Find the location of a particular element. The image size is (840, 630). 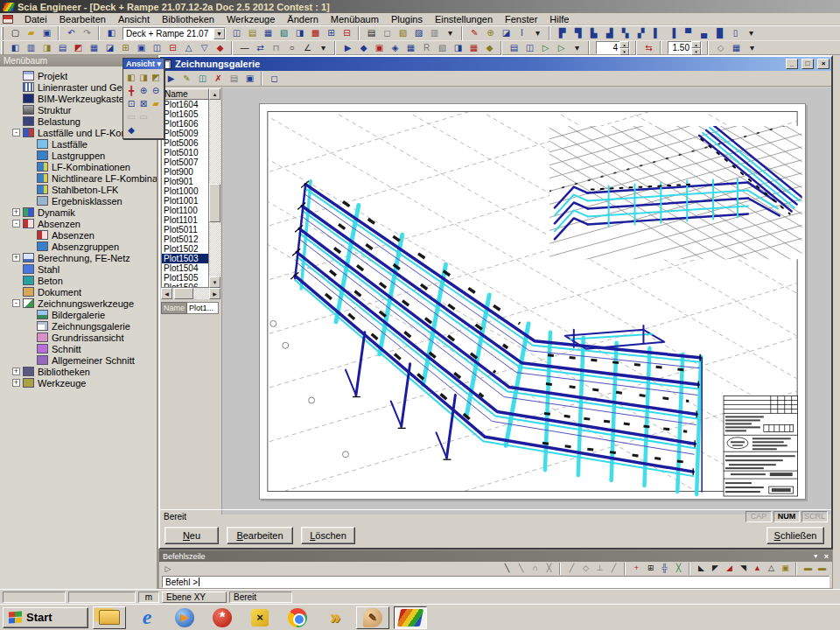

project-combobox: Deck + Rampe 21.07 ▼ is located at coordinates (174, 33).